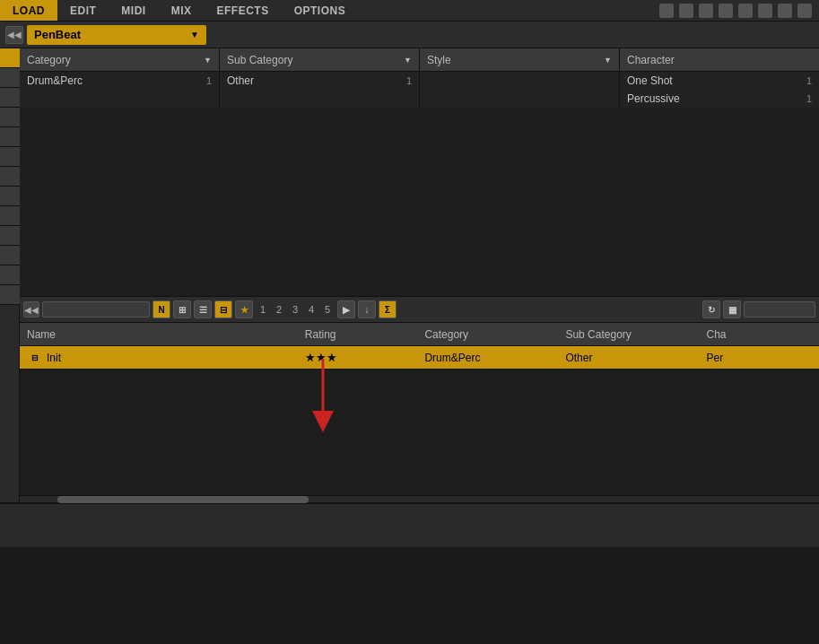 The width and height of the screenshot is (819, 644). Describe the element at coordinates (319, 78) in the screenshot. I see `filter-col-subcategory: Sub Category ▼ Other 1` at that location.